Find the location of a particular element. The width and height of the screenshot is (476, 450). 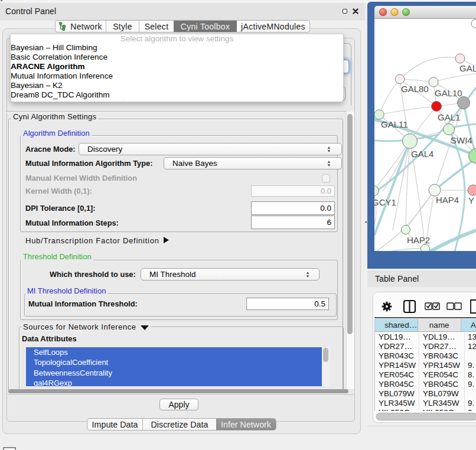

svg-text: GAL4 is located at coordinates (422, 154).